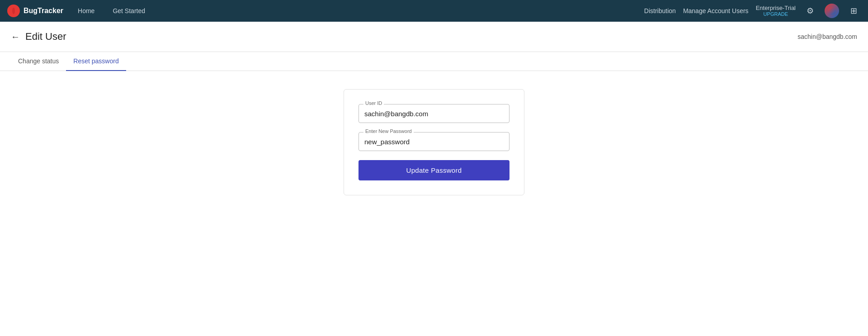  Describe the element at coordinates (434, 62) in the screenshot. I see `tabs-bar: Change status Reset password` at that location.